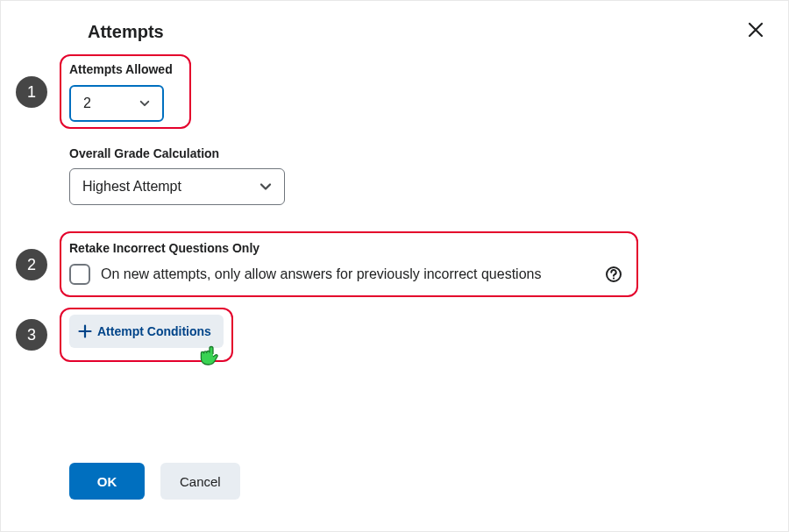 This screenshot has height=532, width=789. Describe the element at coordinates (146, 331) in the screenshot. I see `attempt-conditions-button: Attempt Conditions` at that location.